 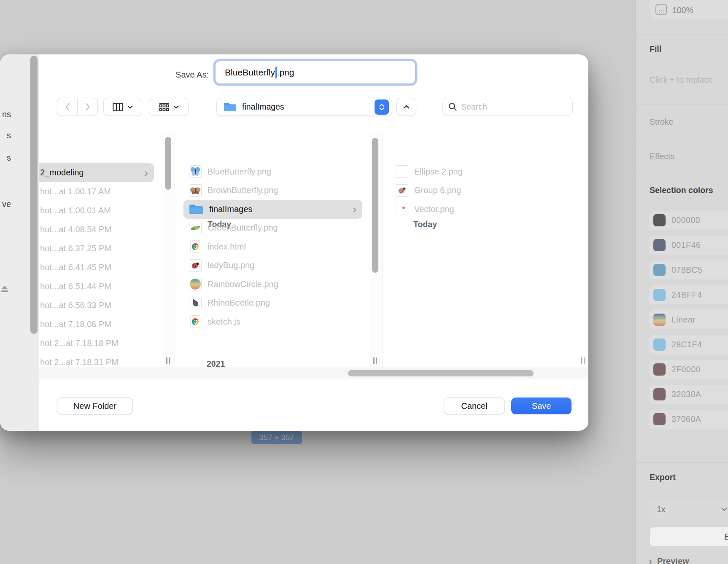 I want to click on filename-input: BlueButterfly.png, so click(x=315, y=73).